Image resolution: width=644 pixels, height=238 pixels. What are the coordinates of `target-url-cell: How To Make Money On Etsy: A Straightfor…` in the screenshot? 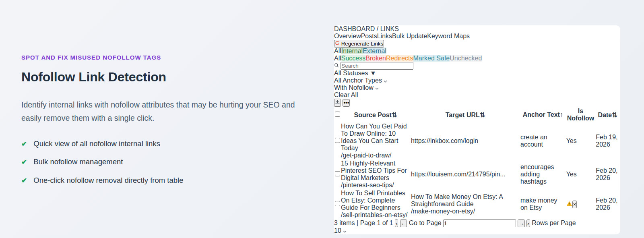 It's located at (465, 204).